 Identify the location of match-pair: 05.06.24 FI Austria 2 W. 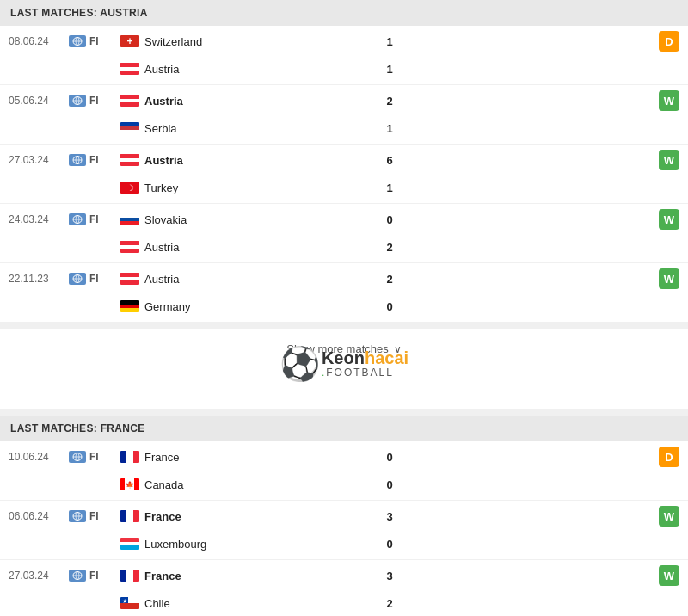
(344, 115).